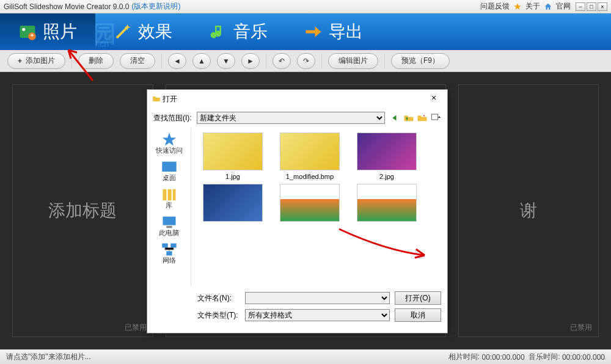  Describe the element at coordinates (82, 211) in the screenshot. I see `title-panel-label: 添加标题` at that location.